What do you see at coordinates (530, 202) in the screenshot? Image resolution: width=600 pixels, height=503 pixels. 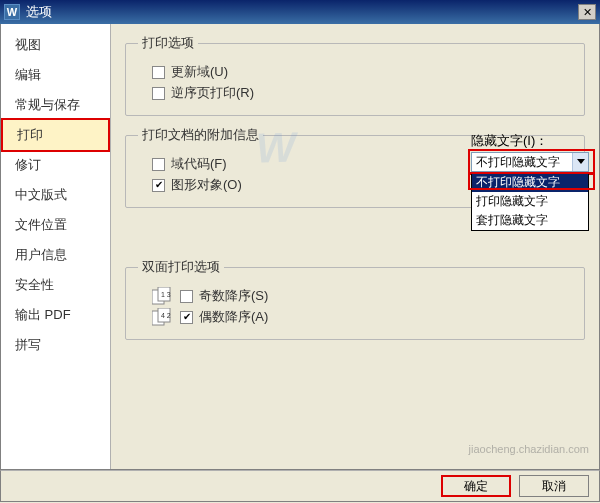 I see `dropdown-hidden-text: 不打印隐藏文字 打印隐藏文字 套打隐藏文字` at bounding box center [530, 202].